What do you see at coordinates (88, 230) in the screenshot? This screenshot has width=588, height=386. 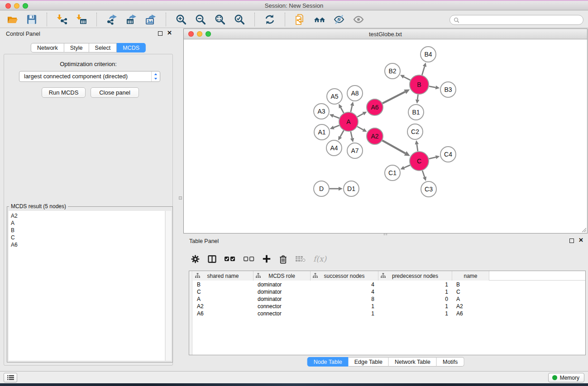 I see `result-item: B` at bounding box center [88, 230].